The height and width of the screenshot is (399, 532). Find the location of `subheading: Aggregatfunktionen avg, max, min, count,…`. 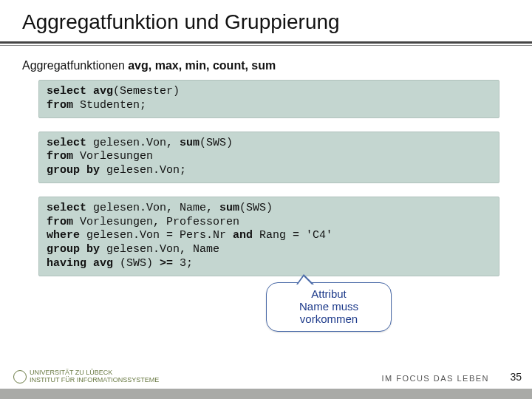

subheading: Aggregatfunktionen avg, max, min, count,… is located at coordinates (266, 66).